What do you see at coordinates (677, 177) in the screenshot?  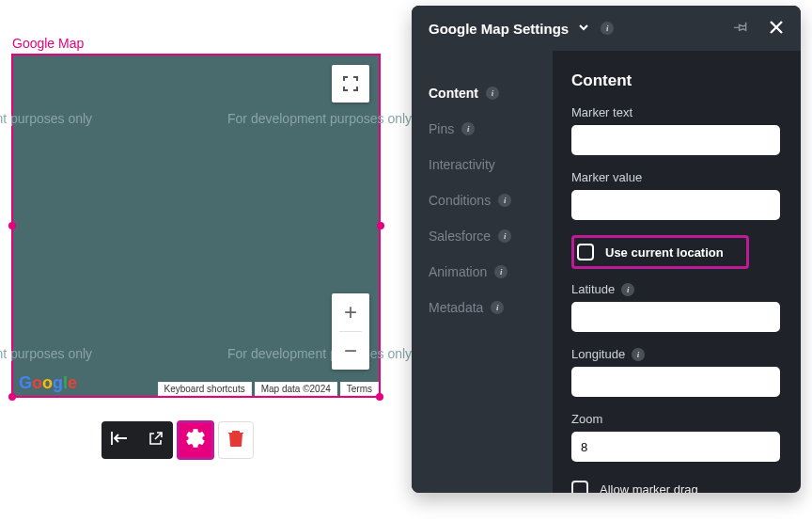 I see `marker-value-label: Marker value` at bounding box center [677, 177].